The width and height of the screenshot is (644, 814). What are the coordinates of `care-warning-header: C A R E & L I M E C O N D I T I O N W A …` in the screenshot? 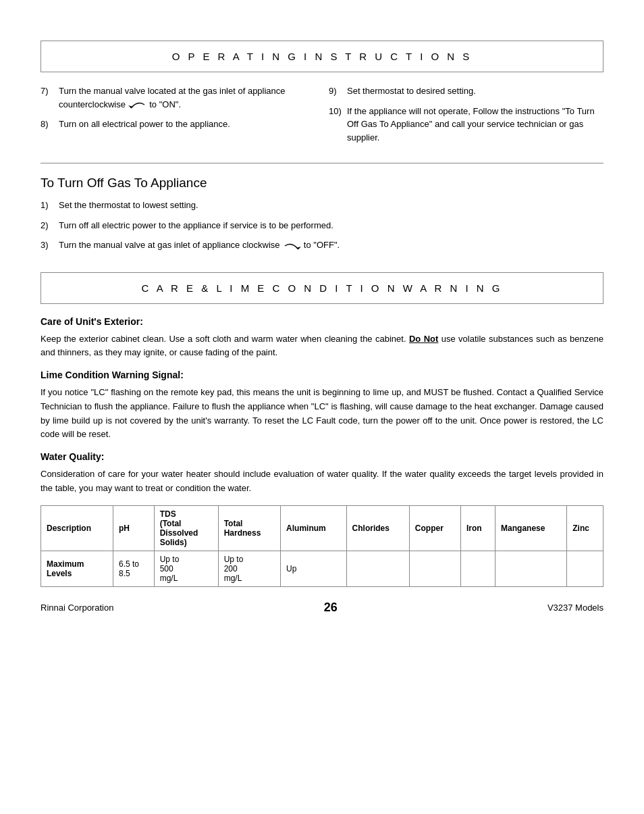 It's located at (322, 288).